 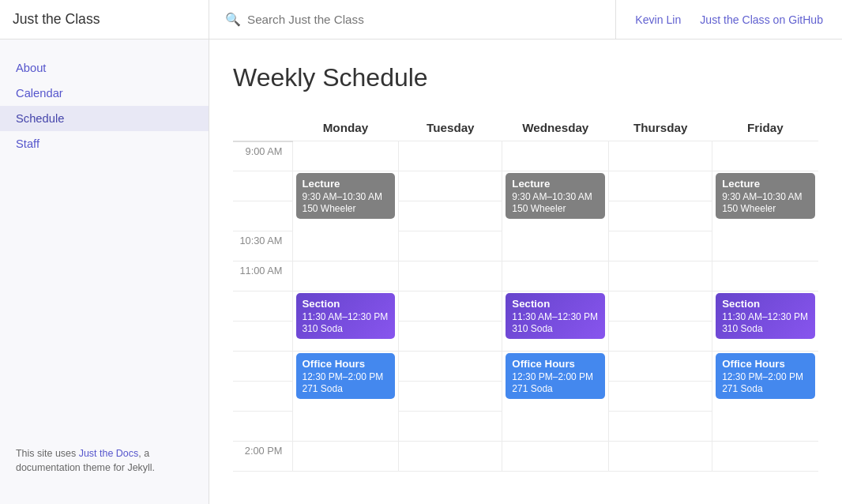 What do you see at coordinates (412, 19) in the screenshot?
I see `search-area: 🔍` at bounding box center [412, 19].